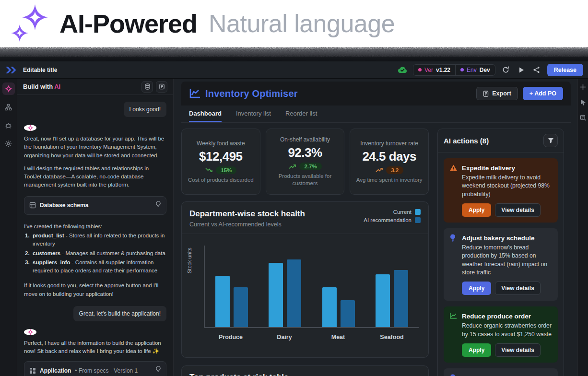 Image resolution: width=588 pixels, height=376 pixels. I want to click on kpi-badge: 2.7%, so click(310, 166).